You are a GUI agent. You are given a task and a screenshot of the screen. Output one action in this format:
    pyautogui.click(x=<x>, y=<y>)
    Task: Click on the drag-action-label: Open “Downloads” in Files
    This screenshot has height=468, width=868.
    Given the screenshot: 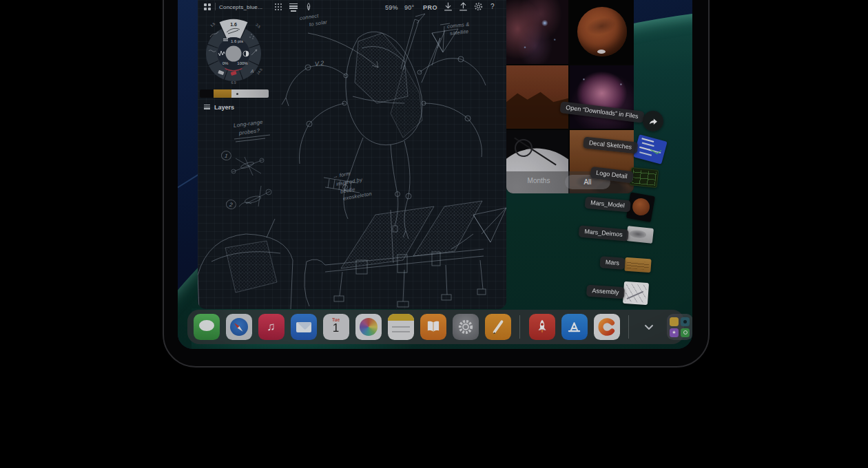 What is the action you would take?
    pyautogui.click(x=602, y=112)
    